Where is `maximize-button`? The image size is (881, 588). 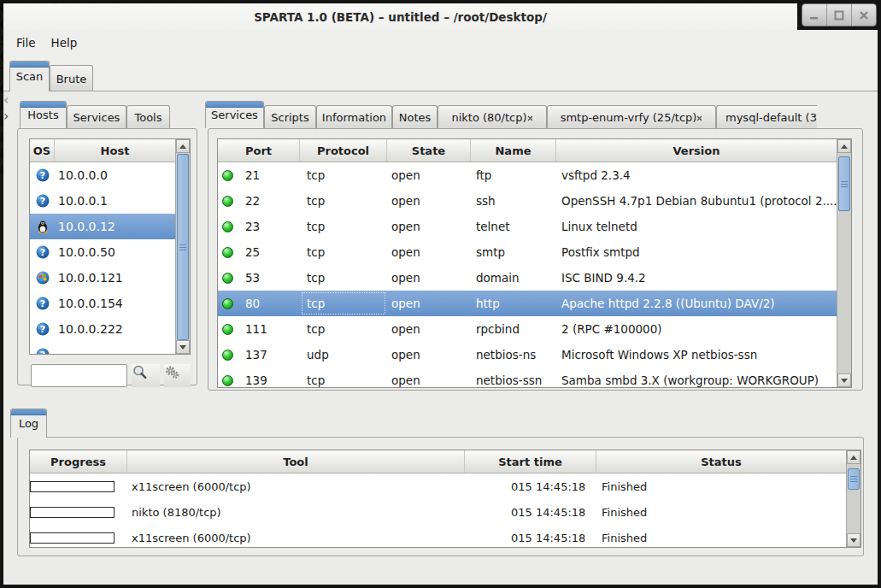
maximize-button is located at coordinates (839, 15).